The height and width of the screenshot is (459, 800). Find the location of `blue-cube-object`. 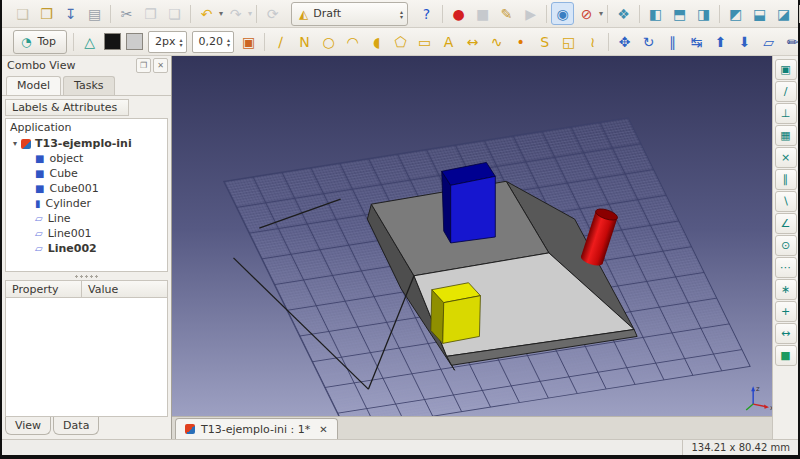

blue-cube-object is located at coordinates (469, 202).